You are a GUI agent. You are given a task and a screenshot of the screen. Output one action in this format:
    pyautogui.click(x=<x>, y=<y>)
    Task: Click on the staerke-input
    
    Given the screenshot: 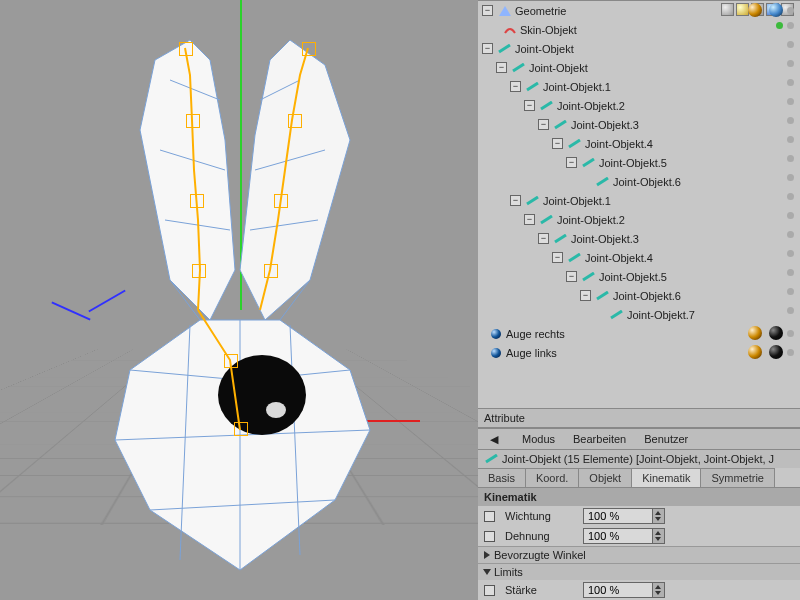 What is the action you would take?
    pyautogui.click(x=618, y=590)
    